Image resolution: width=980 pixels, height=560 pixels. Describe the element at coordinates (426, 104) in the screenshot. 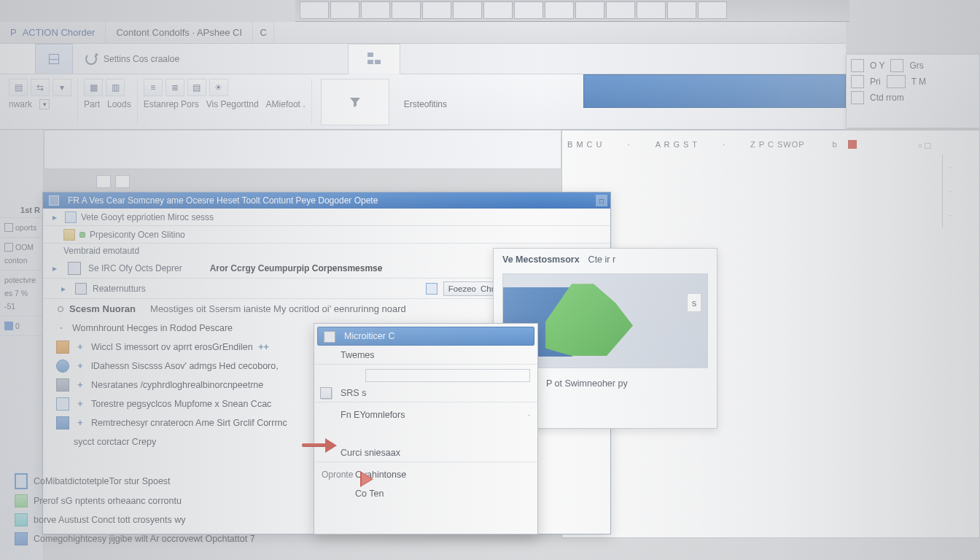

I see `ribbon-label: Ersteofitins` at that location.